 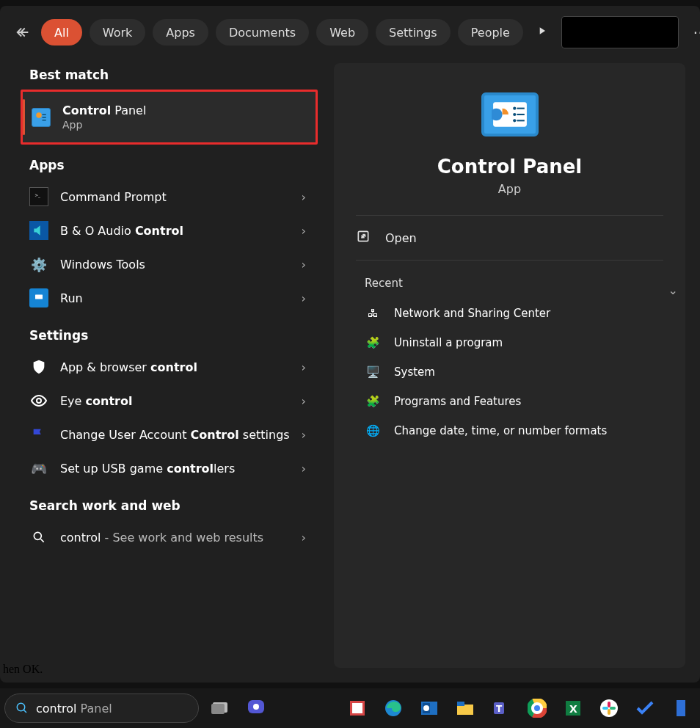 I want to click on recent-system: 🖥️ System, so click(x=509, y=372).